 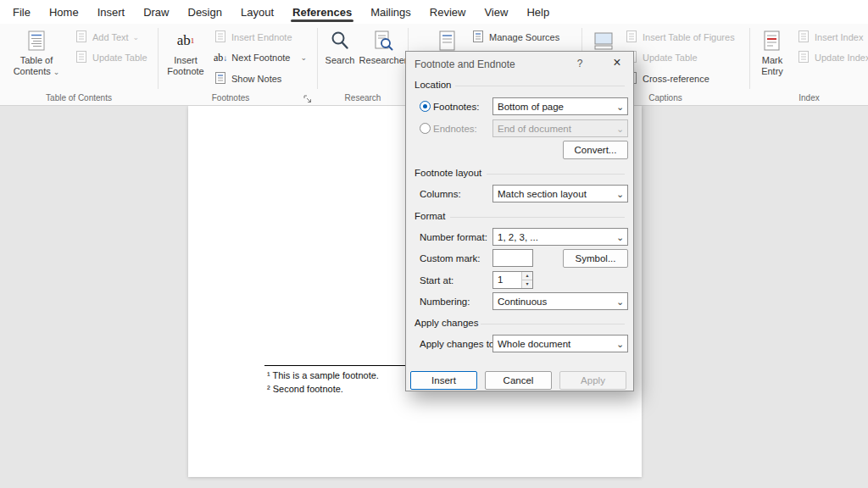 What do you see at coordinates (527, 276) in the screenshot?
I see `spin-up-icon: ▴` at bounding box center [527, 276].